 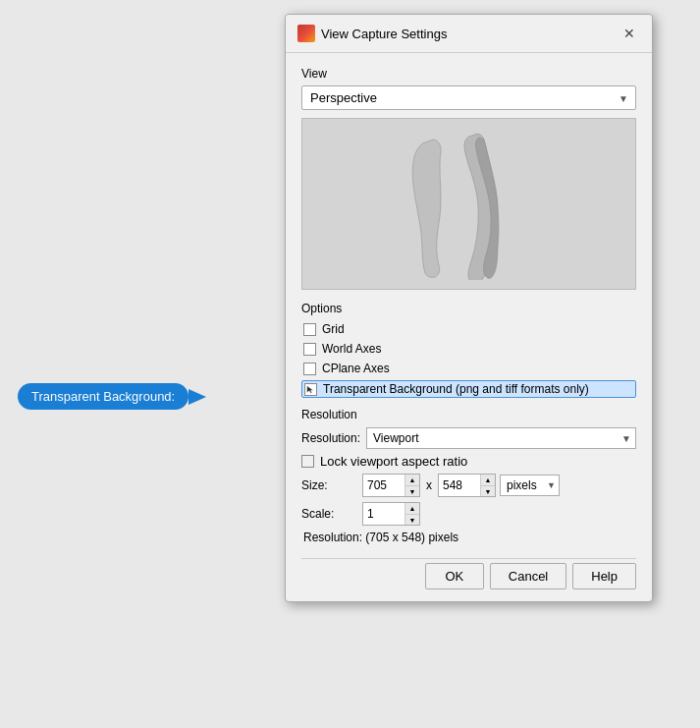 I want to click on cursor-in-checkbox-icon, so click(x=310, y=389).